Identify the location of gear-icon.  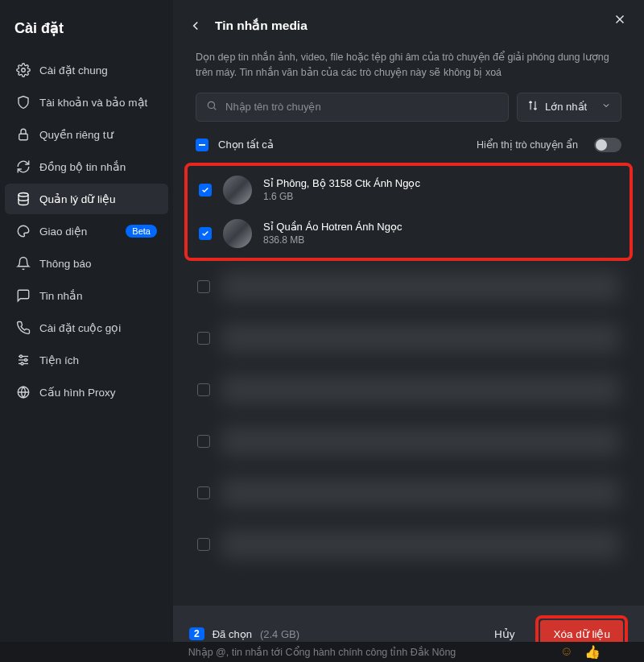
(23, 70).